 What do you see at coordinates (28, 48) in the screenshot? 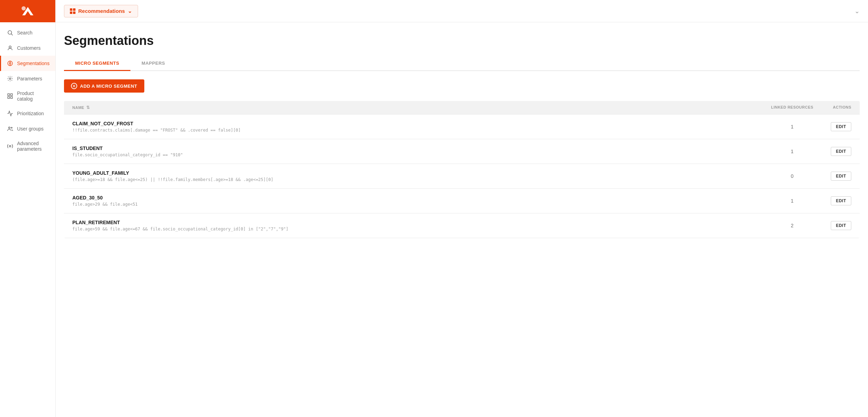
I see `sidebar-item-customers: Customers` at bounding box center [28, 48].